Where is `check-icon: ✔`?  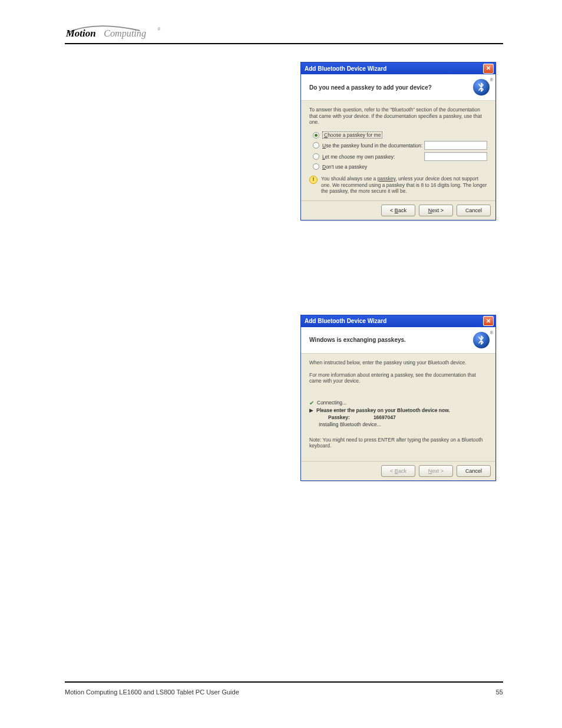 check-icon: ✔ is located at coordinates (312, 403).